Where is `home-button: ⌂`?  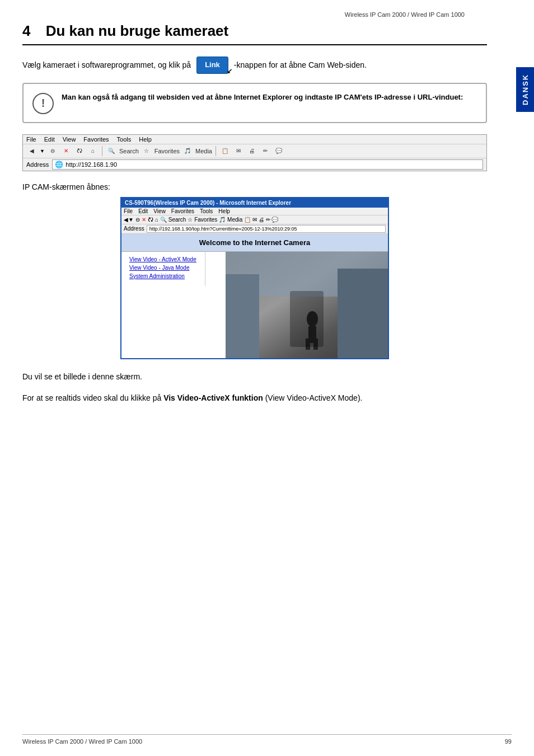
home-button: ⌂ is located at coordinates (93, 151).